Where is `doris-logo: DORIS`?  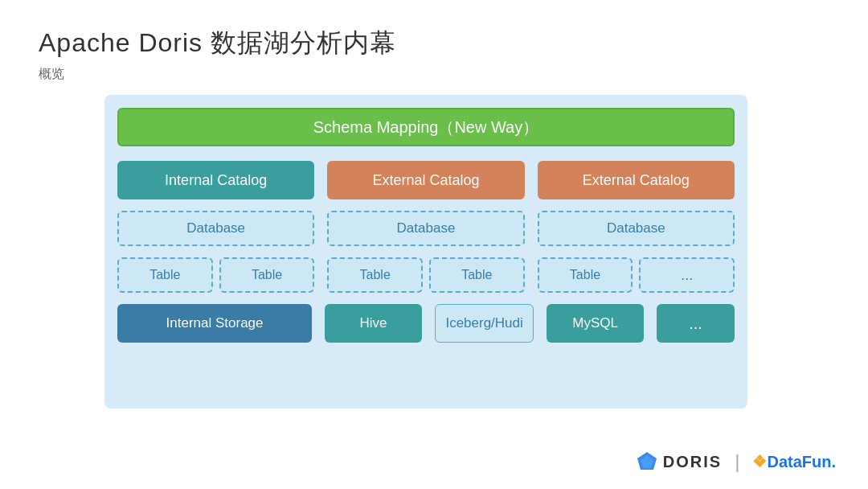 doris-logo: DORIS is located at coordinates (678, 462).